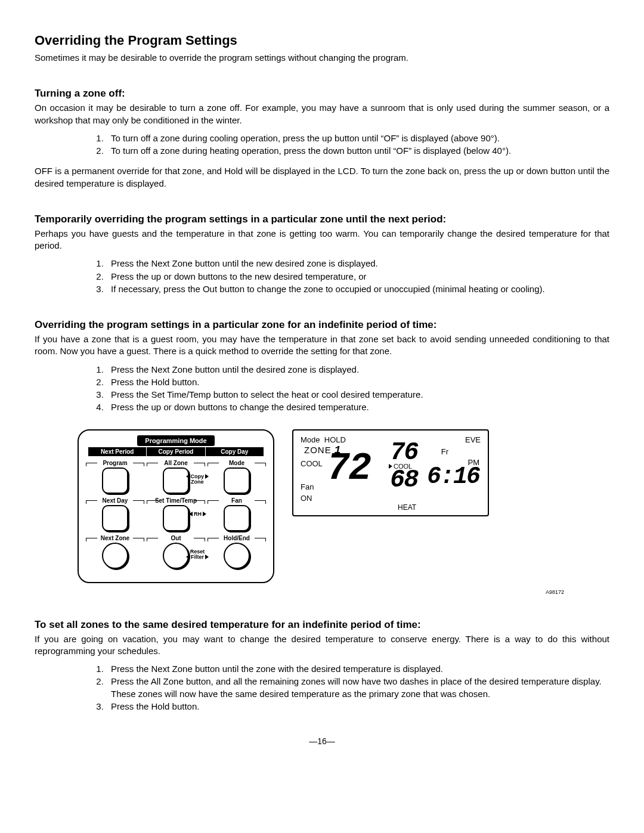  What do you see at coordinates (198, 514) in the screenshot?
I see `rh-tag: RH` at bounding box center [198, 514].